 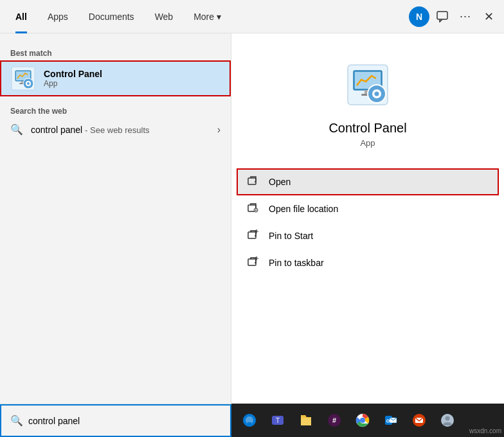 I want to click on chrome-taskbar-icon, so click(x=363, y=420).